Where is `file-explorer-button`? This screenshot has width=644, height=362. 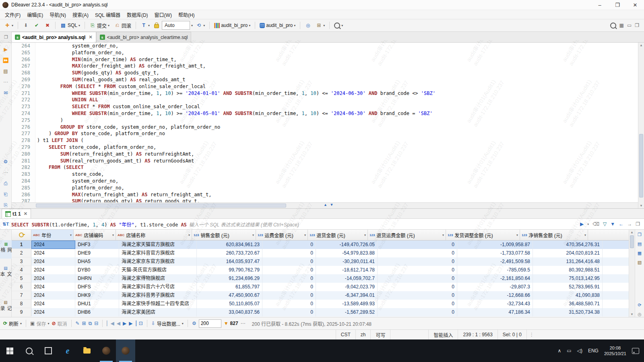
file-explorer-button is located at coordinates (87, 351).